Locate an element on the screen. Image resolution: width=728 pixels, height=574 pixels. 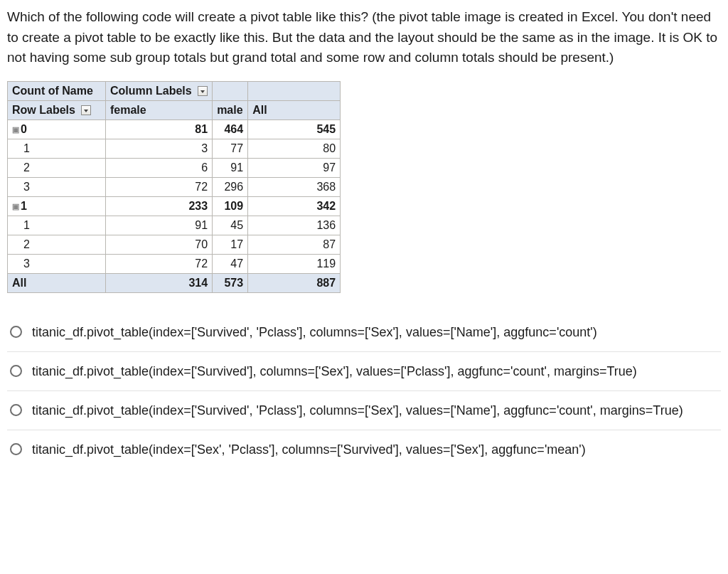
pivot-cell: 77 is located at coordinates (230, 148).